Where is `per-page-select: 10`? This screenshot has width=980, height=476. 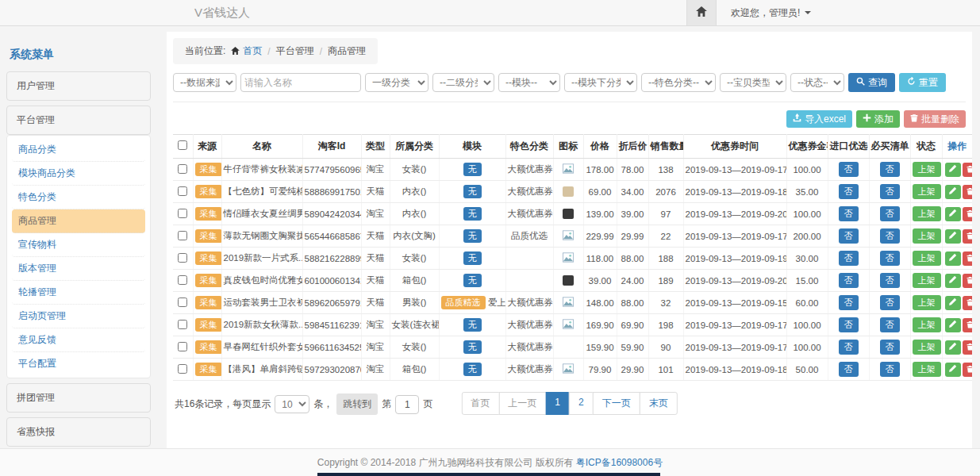 per-page-select: 10 is located at coordinates (292, 405).